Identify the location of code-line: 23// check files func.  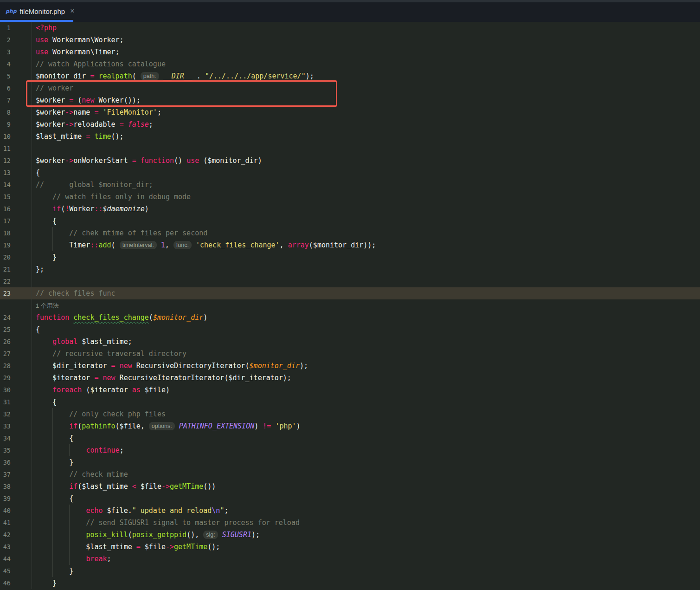
(350, 293).